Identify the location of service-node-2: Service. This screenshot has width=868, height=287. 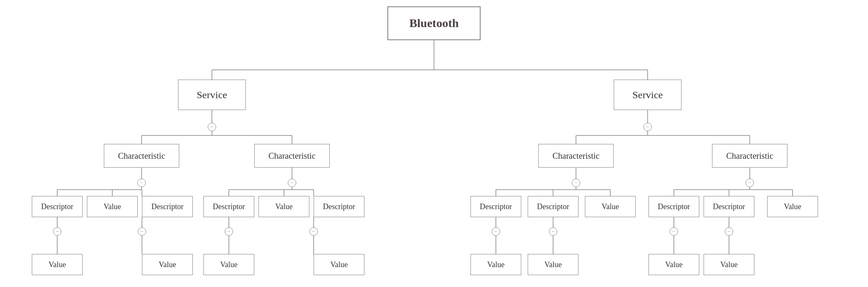
(648, 95).